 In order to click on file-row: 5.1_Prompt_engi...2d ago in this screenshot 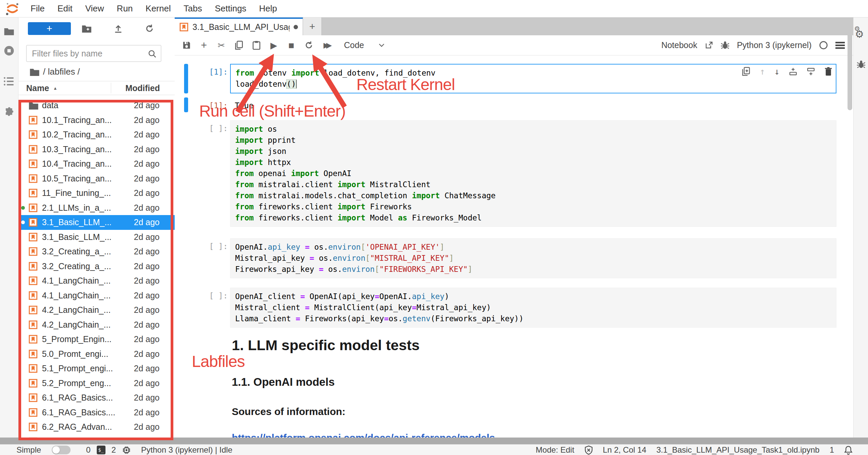, I will do `click(96, 369)`.